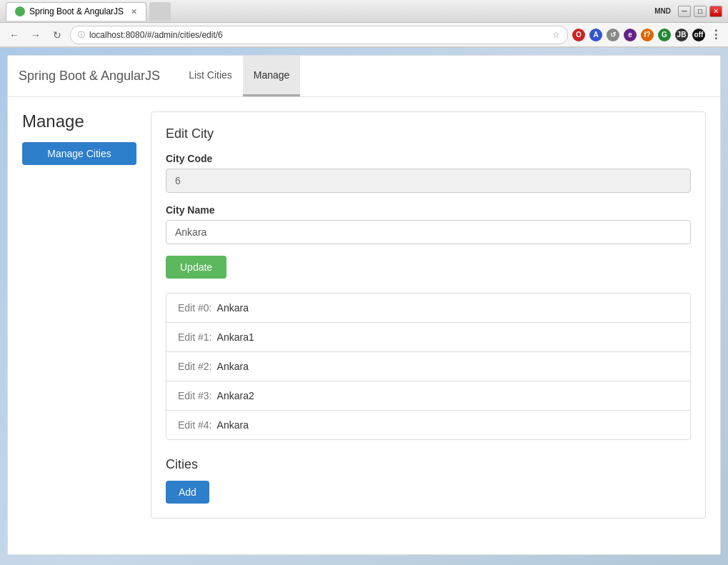 This screenshot has width=728, height=565. I want to click on tab-manage: Manage, so click(271, 76).